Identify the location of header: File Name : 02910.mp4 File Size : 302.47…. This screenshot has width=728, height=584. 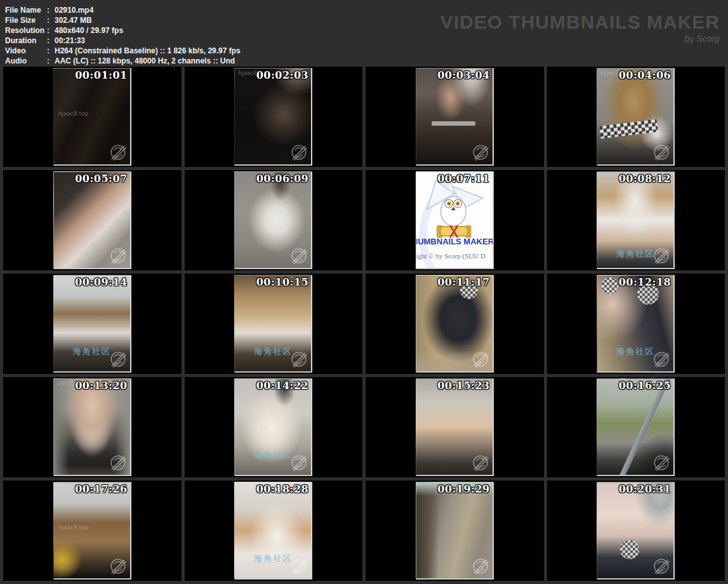
(364, 33).